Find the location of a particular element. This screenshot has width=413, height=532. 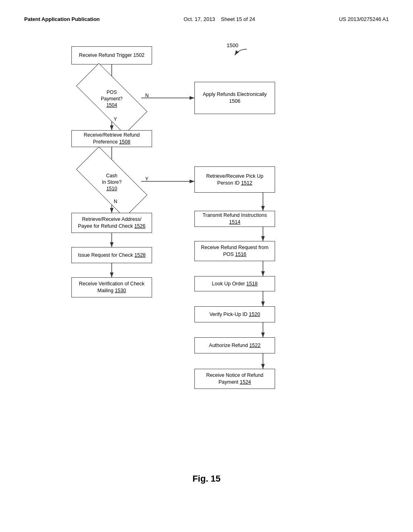

figure-label: Fig. 15 is located at coordinates (206, 479).